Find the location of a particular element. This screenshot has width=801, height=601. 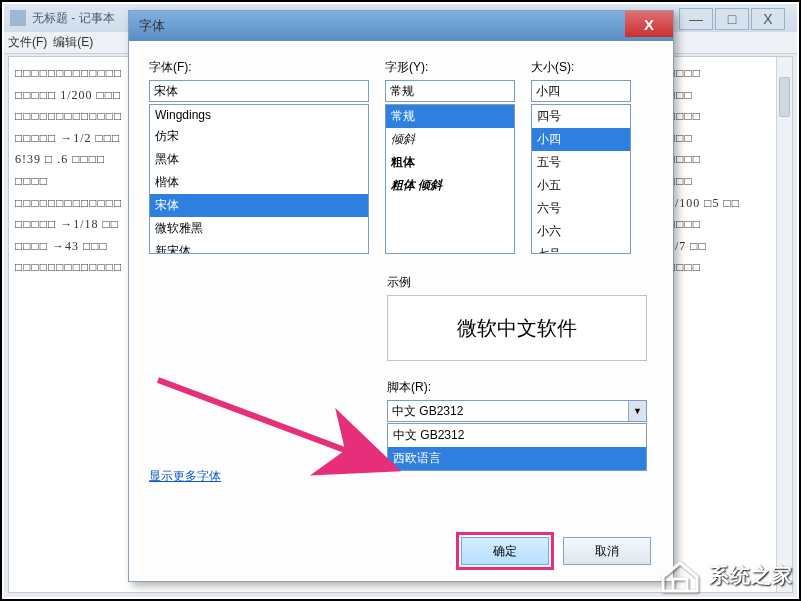

list-item: 粗体 倾斜 is located at coordinates (450, 186).